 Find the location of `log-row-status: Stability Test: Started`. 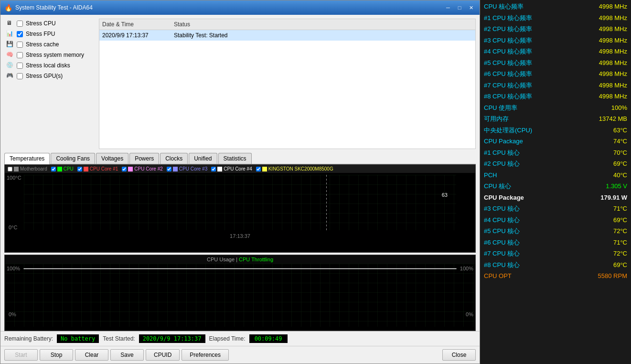

log-row-status: Stability Test: Started is located at coordinates (323, 35).